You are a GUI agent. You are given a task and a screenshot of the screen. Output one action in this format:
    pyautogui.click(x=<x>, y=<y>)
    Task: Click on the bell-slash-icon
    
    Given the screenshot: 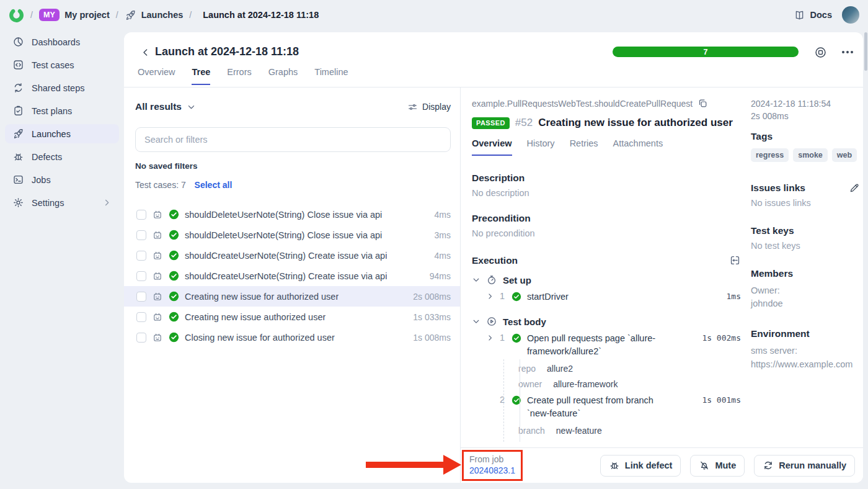 What is the action you would take?
    pyautogui.click(x=704, y=465)
    